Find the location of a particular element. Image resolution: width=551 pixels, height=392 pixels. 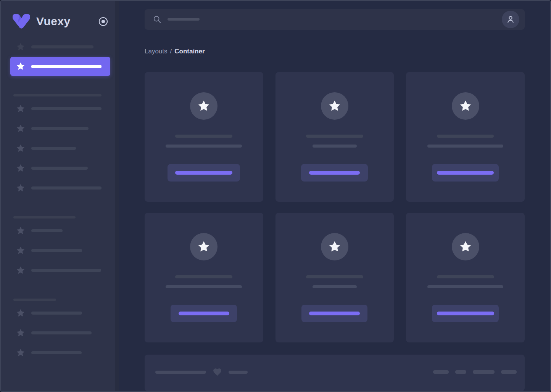

sidebar-pin-toggle-icon is located at coordinates (103, 21).